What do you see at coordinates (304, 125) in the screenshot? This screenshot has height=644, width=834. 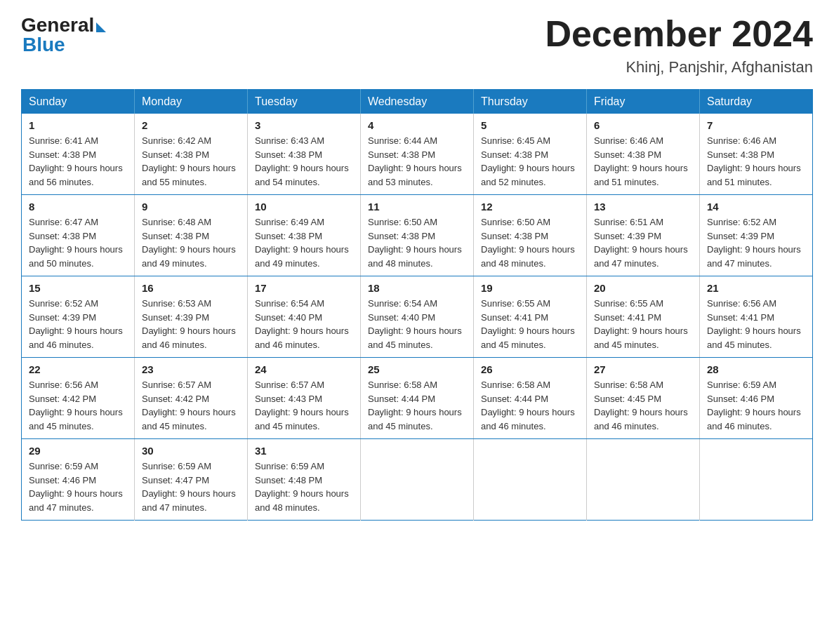 I see `day-number: 3` at bounding box center [304, 125].